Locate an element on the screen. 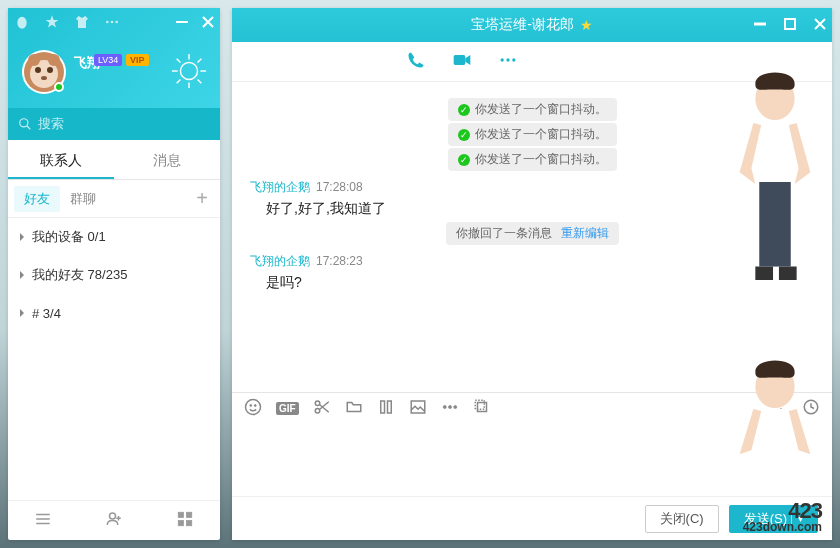 Image resolution: width=840 pixels, height=548 pixels. shake-icon is located at coordinates (482, 409).